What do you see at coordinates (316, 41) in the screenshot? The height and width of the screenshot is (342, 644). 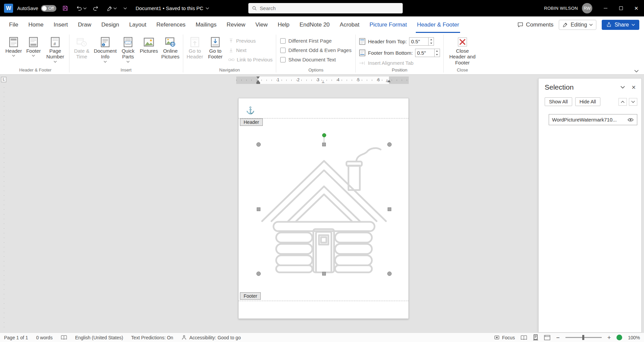 I see `different-first-page-option: Different First Page` at bounding box center [316, 41].